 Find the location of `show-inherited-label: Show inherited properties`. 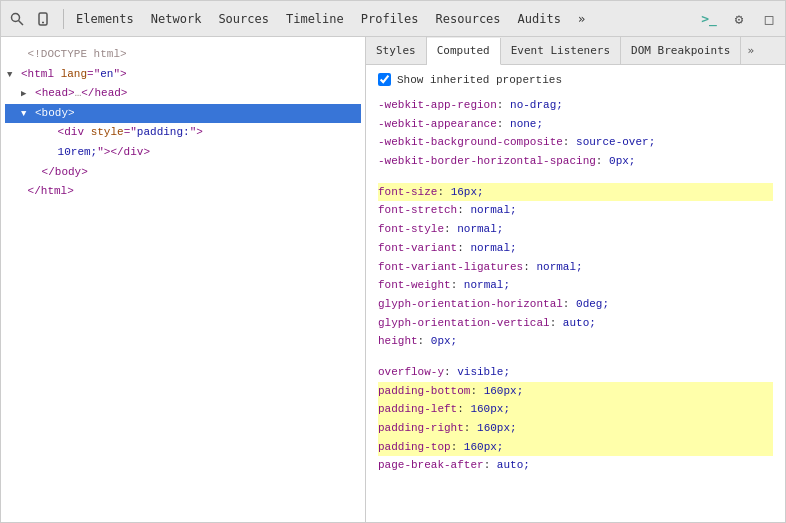

show-inherited-label: Show inherited properties is located at coordinates (480, 80).